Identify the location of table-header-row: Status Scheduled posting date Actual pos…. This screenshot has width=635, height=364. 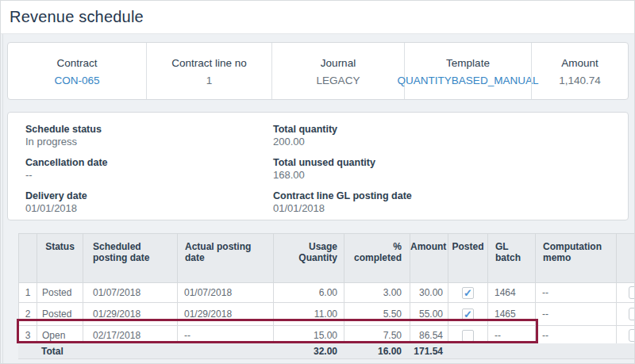
(327, 259).